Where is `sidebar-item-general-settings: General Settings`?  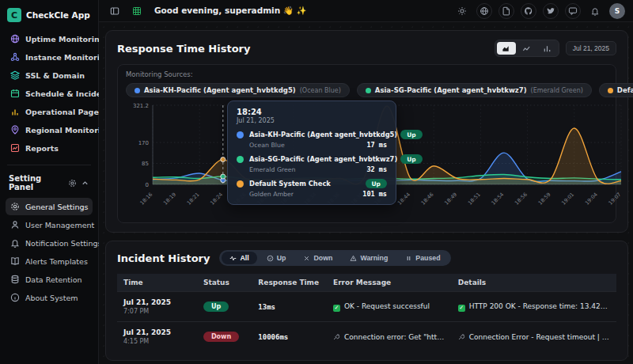
sidebar-item-general-settings: General Settings is located at coordinates (49, 207).